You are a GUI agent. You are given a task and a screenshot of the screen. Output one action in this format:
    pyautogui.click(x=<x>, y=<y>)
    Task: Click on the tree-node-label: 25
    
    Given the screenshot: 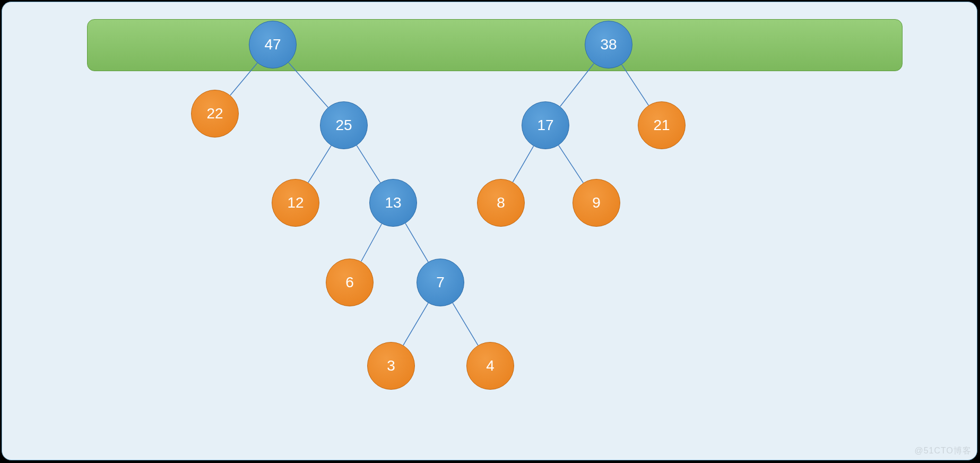 What is the action you would take?
    pyautogui.click(x=344, y=125)
    